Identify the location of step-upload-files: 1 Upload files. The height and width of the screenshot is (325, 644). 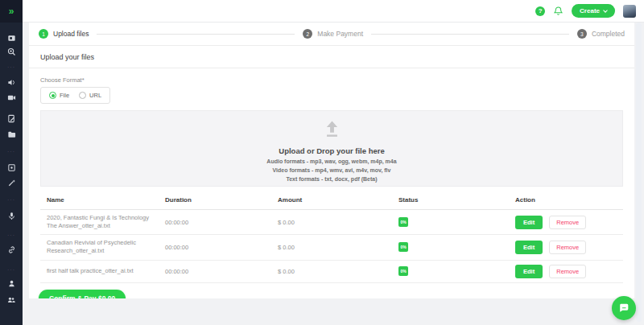
(64, 34).